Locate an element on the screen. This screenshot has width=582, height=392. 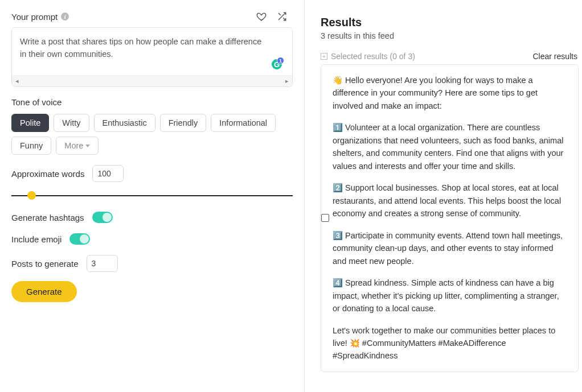
result-paragraph: 4️⃣ Spread kindness. Simple acts of kind… is located at coordinates (450, 296).